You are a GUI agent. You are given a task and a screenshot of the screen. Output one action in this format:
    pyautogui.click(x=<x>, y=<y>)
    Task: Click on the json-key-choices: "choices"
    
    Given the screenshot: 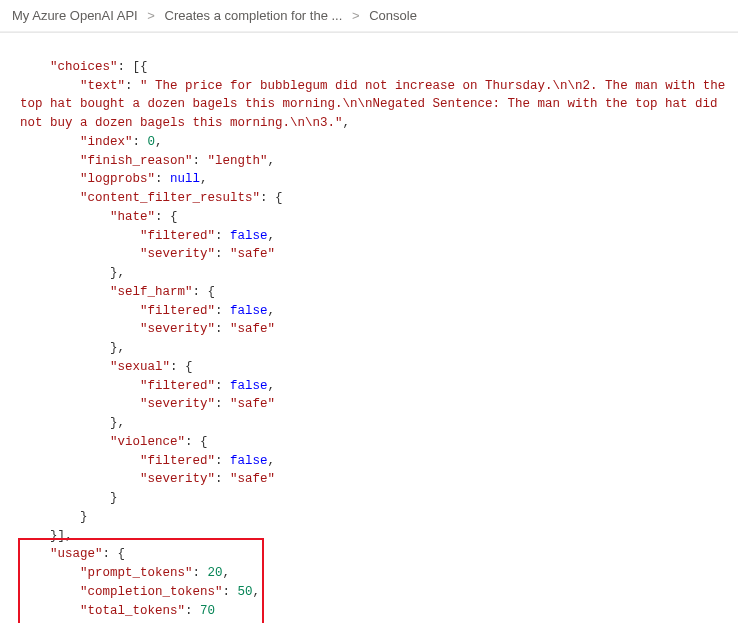 What is the action you would take?
    pyautogui.click(x=84, y=67)
    